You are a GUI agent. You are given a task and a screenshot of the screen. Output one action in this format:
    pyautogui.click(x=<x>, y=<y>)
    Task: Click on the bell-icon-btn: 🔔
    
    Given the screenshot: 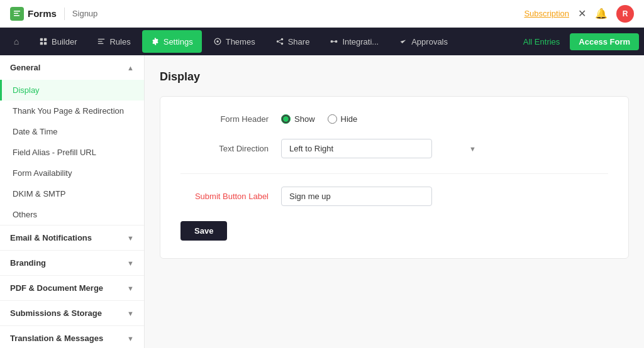 What is the action you would take?
    pyautogui.click(x=601, y=14)
    